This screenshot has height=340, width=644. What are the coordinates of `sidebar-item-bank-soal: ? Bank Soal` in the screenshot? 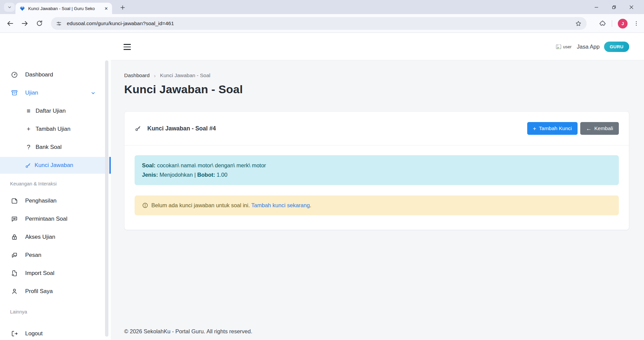 It's located at (55, 147).